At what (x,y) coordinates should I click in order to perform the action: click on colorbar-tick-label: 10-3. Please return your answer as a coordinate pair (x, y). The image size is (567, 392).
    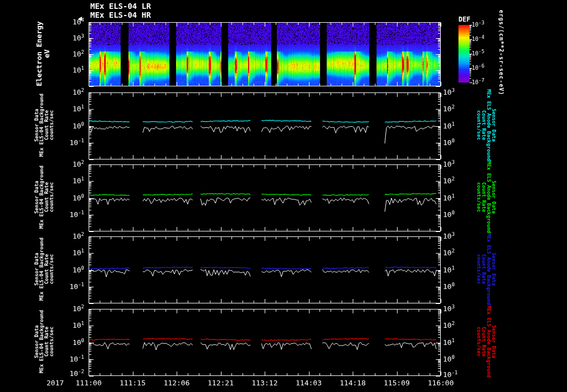
    Looking at the image, I should click on (489, 24).